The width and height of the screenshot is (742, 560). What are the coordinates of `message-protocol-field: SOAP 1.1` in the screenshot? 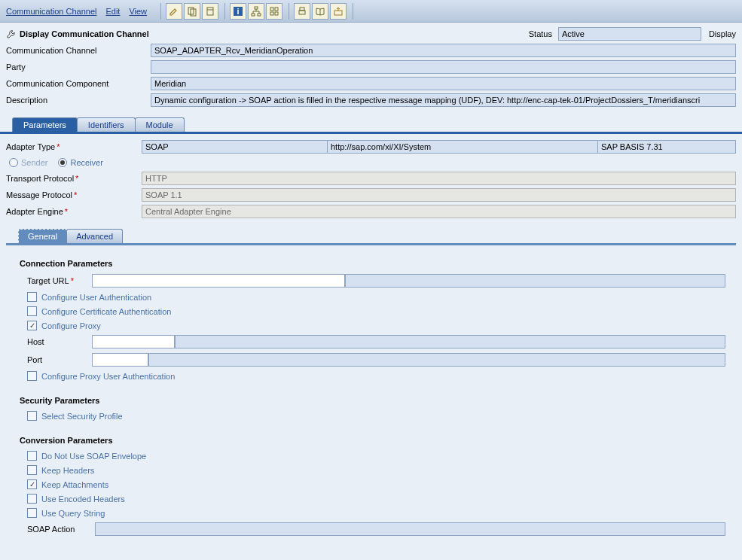 It's located at (438, 195).